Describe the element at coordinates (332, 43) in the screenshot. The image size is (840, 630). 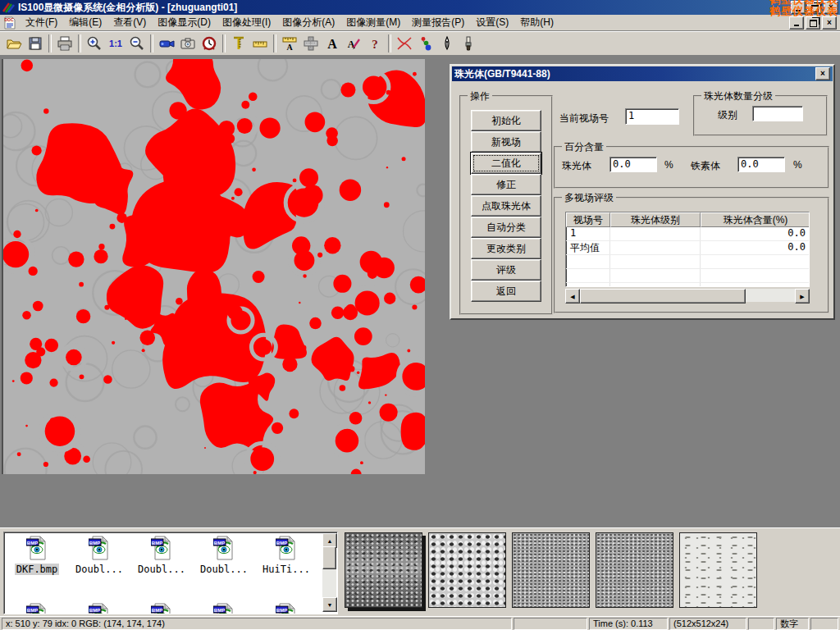
I see `text-tool-icon: A` at that location.